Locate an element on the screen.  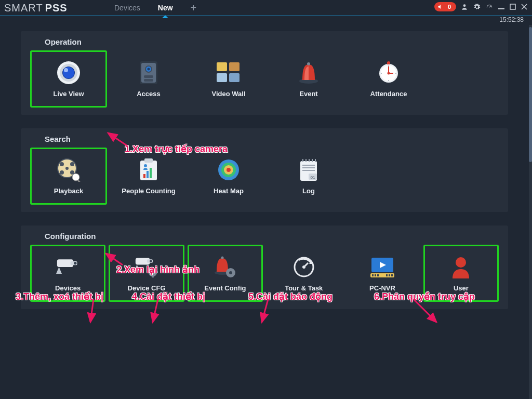
user-tile-icon is located at coordinates (461, 267).